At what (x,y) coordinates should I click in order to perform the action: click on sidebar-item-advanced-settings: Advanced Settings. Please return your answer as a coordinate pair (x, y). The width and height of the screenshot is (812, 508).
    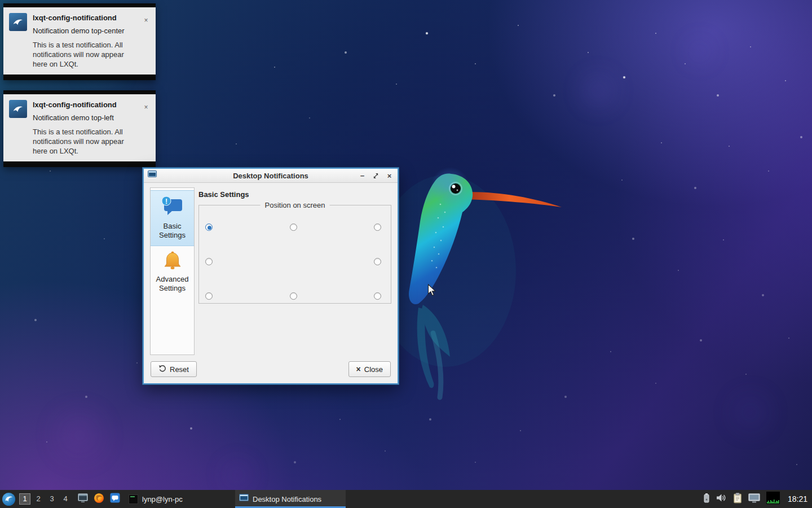
    Looking at the image, I should click on (173, 272).